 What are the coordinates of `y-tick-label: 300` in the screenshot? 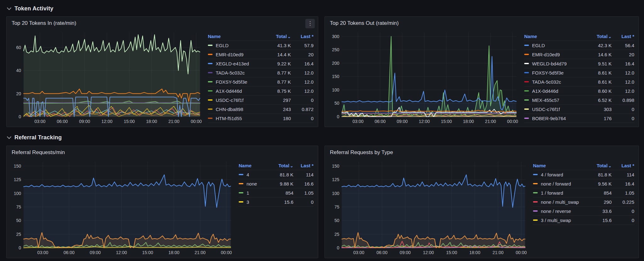 It's located at (336, 36).